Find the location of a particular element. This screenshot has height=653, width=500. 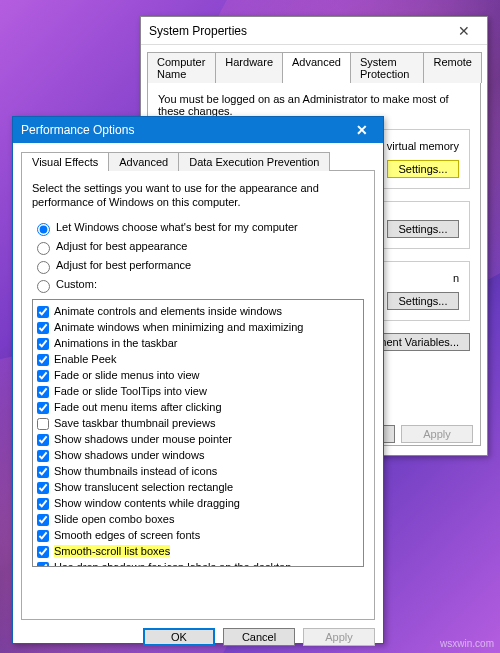

performance-options-titlebar: Performance Options ✕ is located at coordinates (198, 130).